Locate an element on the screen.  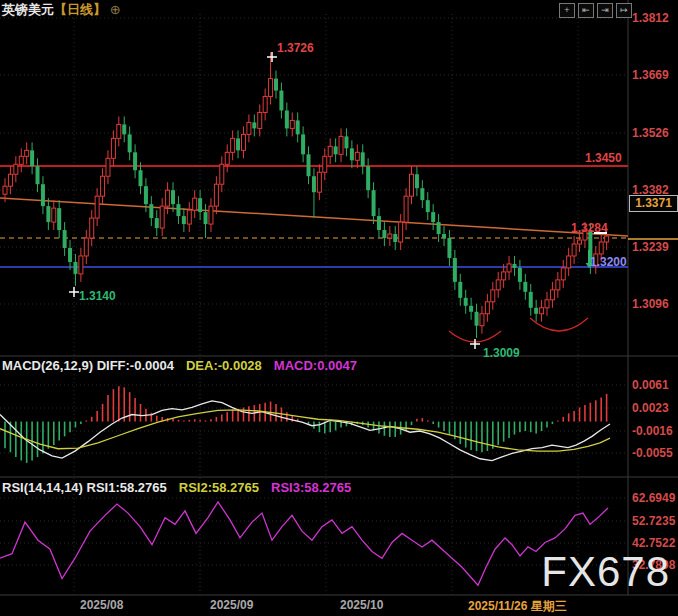
macd-header: MACD(26,12,9) DIFF:-0.0004DEA:-0.0028MAC… is located at coordinates (186, 366).